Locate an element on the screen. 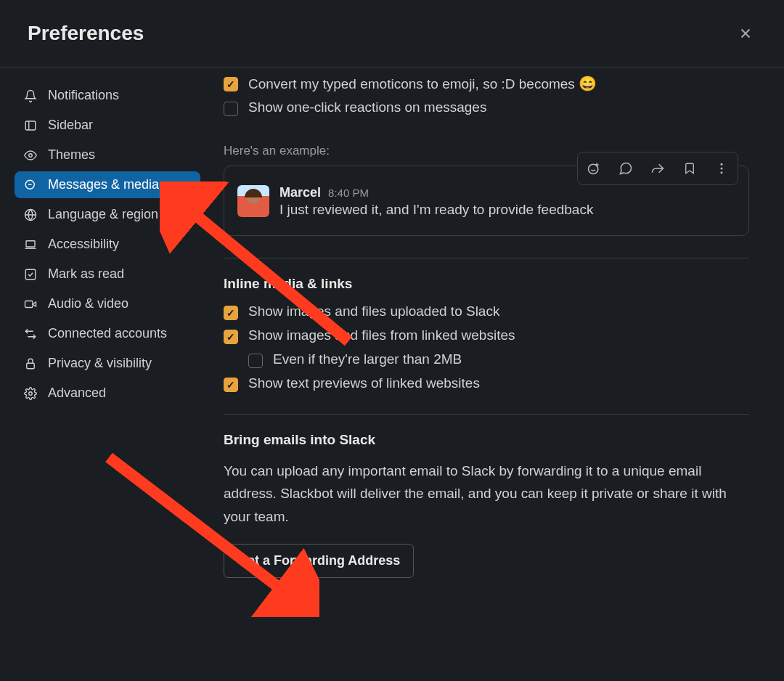 The width and height of the screenshot is (784, 681). sidebar-icon is located at coordinates (30, 126).